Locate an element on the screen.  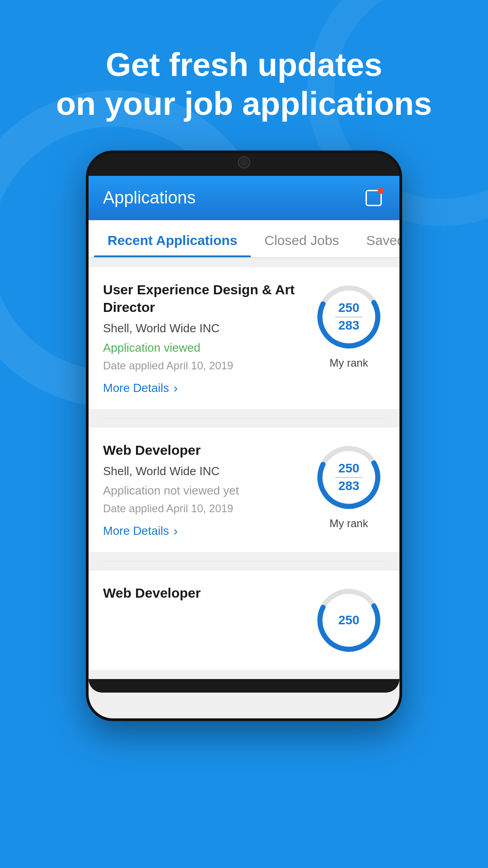
phone-notch is located at coordinates (244, 162).